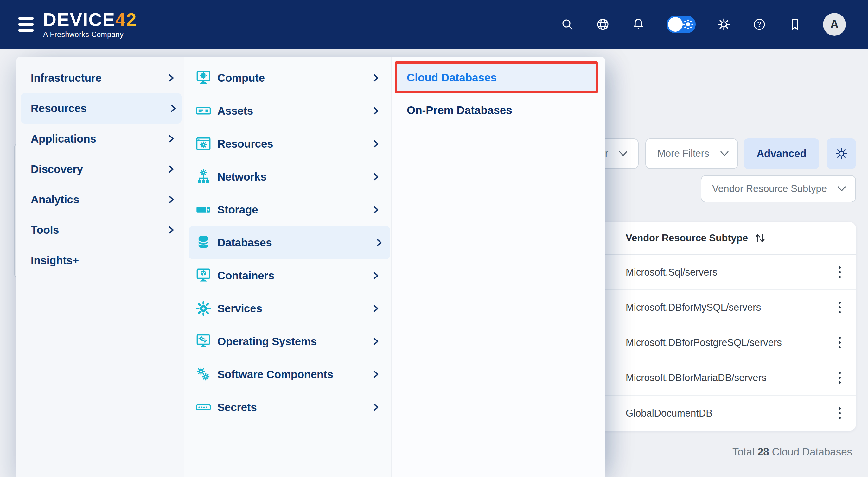 The image size is (868, 477). What do you see at coordinates (722, 273) in the screenshot?
I see `table-row: Microsoft.Sql/servers` at bounding box center [722, 273].